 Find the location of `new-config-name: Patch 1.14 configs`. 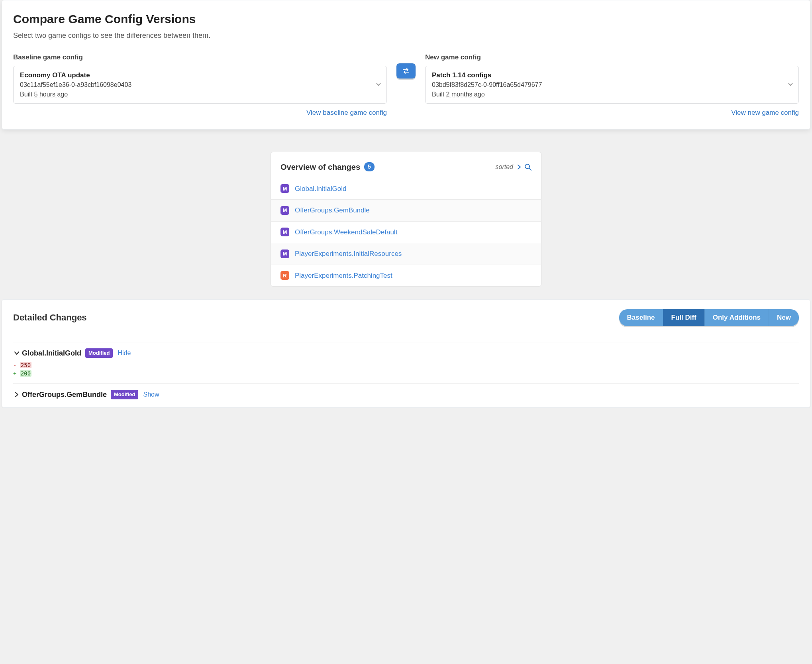

new-config-name: Patch 1.14 configs is located at coordinates (607, 75).